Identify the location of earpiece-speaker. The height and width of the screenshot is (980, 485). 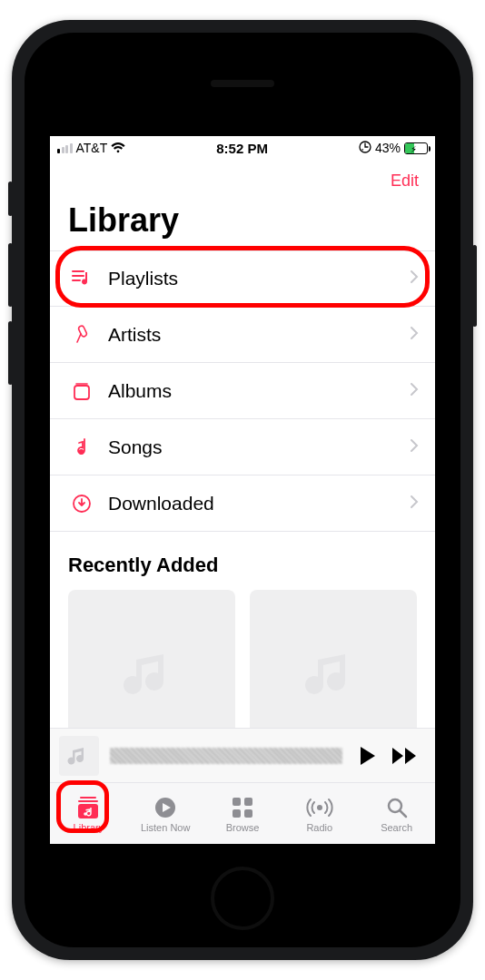
(242, 83).